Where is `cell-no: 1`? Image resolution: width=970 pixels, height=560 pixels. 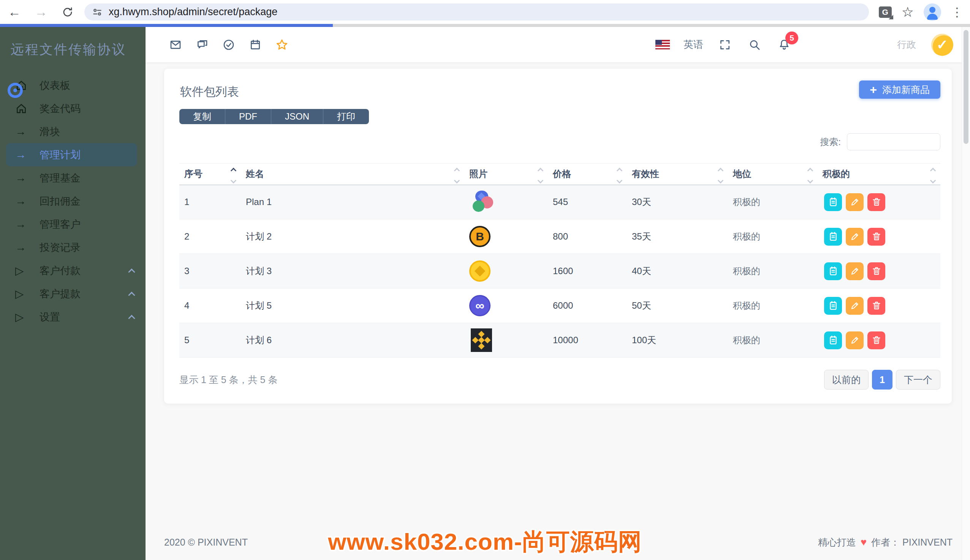
cell-no: 1 is located at coordinates (210, 202).